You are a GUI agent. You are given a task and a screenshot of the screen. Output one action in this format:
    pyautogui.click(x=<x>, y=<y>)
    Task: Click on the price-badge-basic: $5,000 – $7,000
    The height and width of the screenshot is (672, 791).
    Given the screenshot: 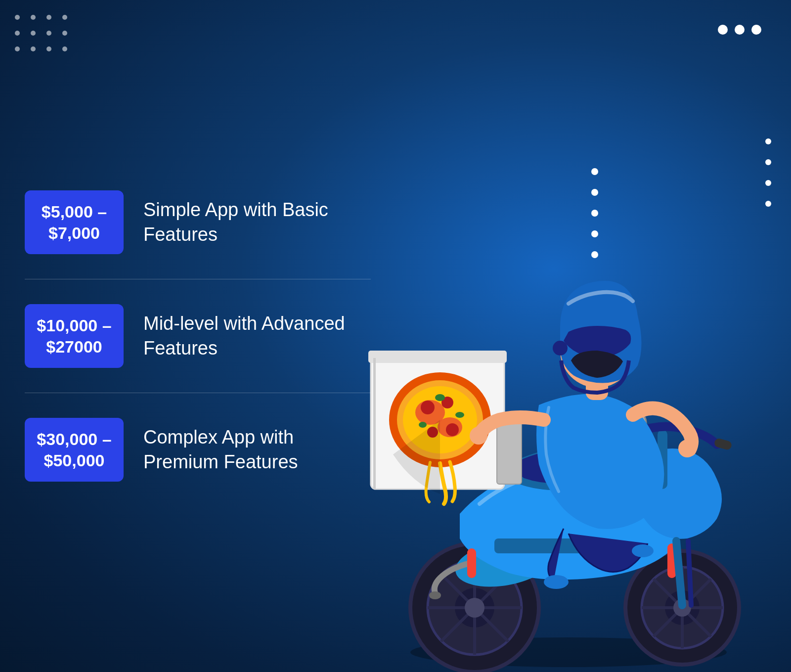 What is the action you would take?
    pyautogui.click(x=74, y=223)
    